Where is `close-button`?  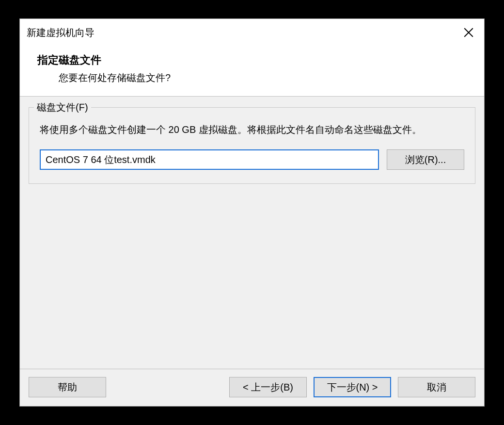
close-button is located at coordinates (469, 33).